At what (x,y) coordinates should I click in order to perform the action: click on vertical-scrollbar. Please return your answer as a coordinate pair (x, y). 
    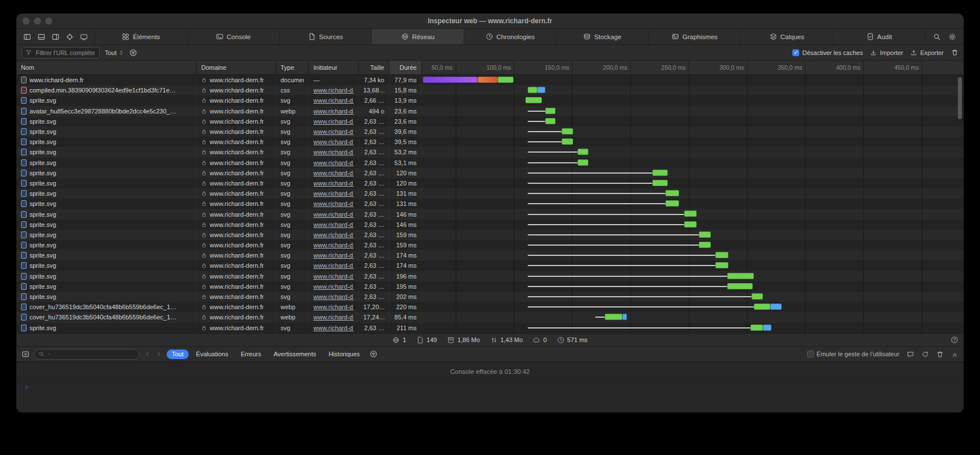
    Looking at the image, I should click on (960, 98).